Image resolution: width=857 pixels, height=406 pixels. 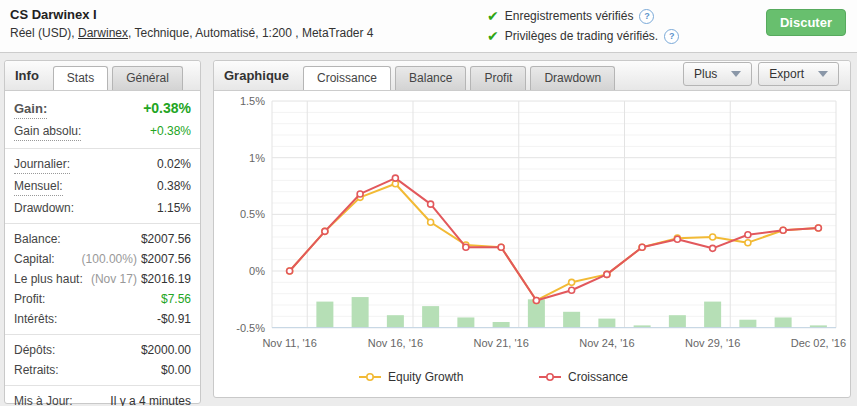 What do you see at coordinates (80, 78) in the screenshot?
I see `tab-stats: Stats` at bounding box center [80, 78].